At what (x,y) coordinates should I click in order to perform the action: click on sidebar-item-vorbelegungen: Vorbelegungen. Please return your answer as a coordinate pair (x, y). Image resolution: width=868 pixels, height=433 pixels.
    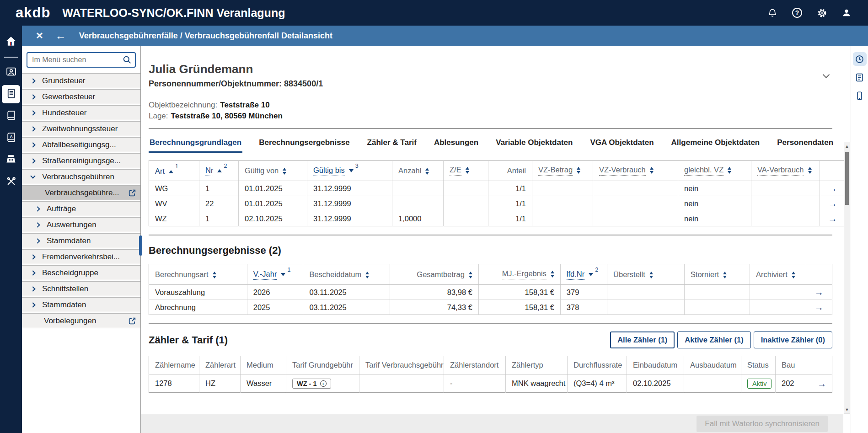
    Looking at the image, I should click on (81, 321).